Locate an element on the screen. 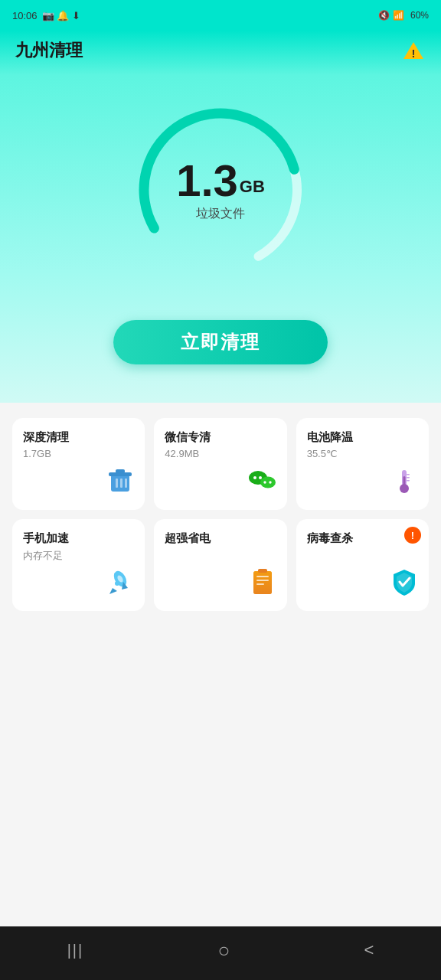 This screenshot has width=441, height=980. thermometer-svg is located at coordinates (404, 481).